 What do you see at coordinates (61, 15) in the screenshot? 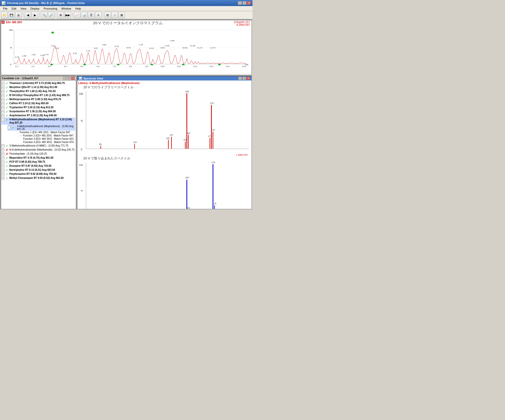
I see `tb-auto: ⚙` at bounding box center [61, 15].